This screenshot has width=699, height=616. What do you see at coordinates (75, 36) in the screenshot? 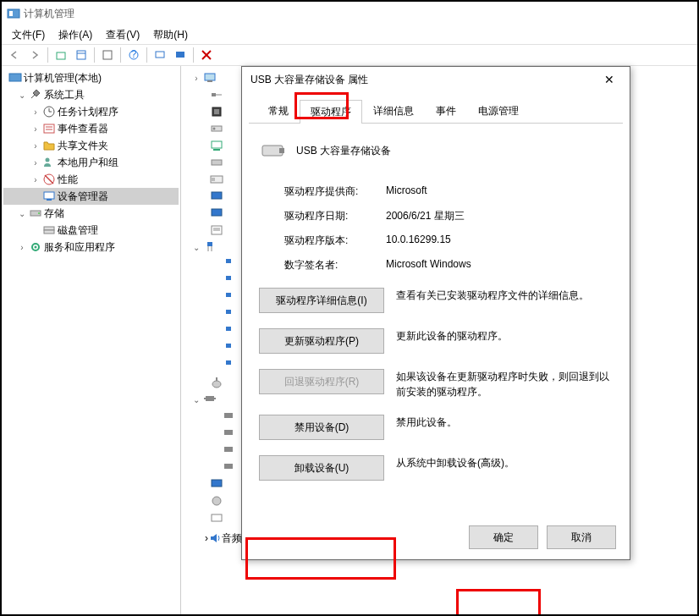
I see `menu-action: 操作(A)` at bounding box center [75, 36].